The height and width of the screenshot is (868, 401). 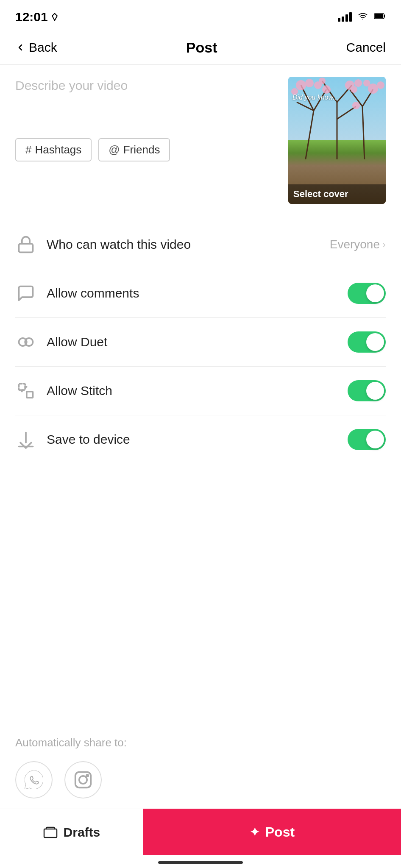 I want to click on stitch-icon, so click(x=26, y=391).